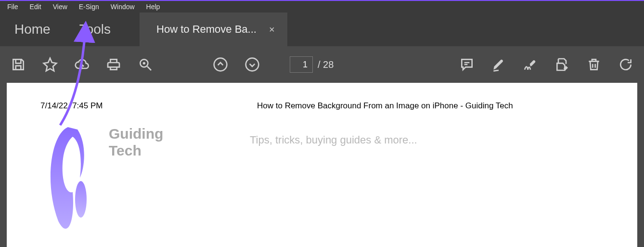 Image resolution: width=644 pixels, height=247 pixels. What do you see at coordinates (322, 65) in the screenshot?
I see `toolbar: / 28` at bounding box center [322, 65].